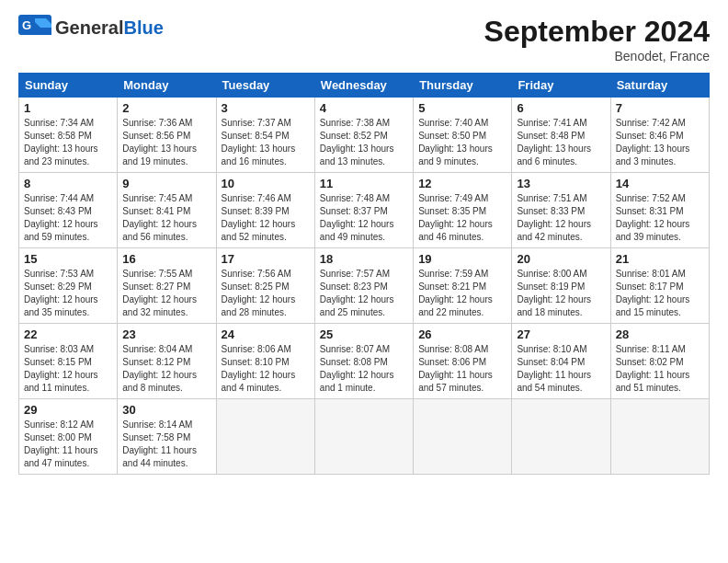  What do you see at coordinates (364, 286) in the screenshot?
I see `calendar-cell: 18Sunrise: 7:57 AMSunset: 8:23 PMDayligh…` at bounding box center [364, 286].